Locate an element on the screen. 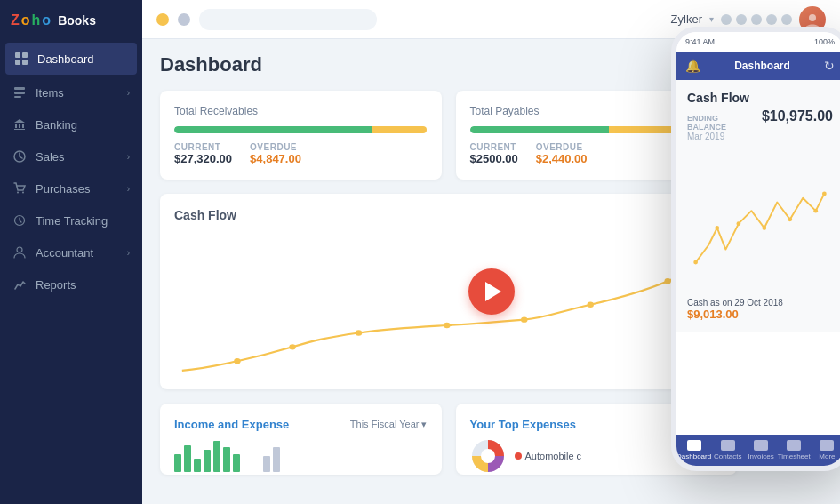  phone-balance-date: Mar 2019 is located at coordinates (723, 137).